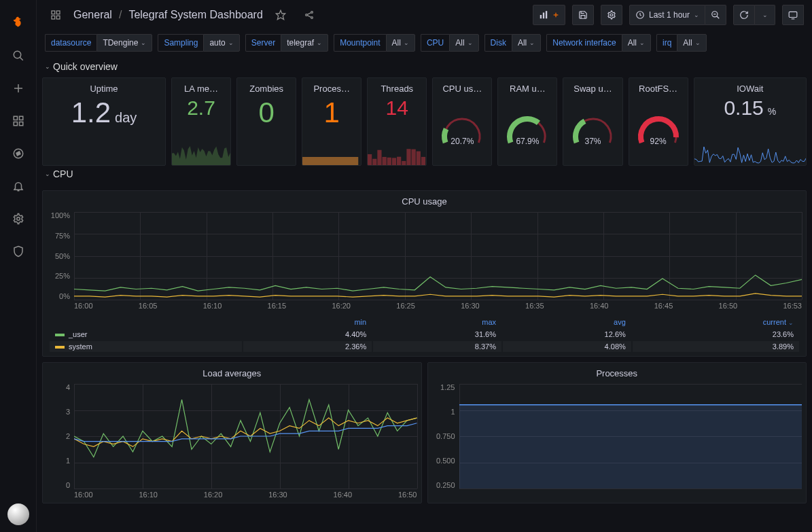 The width and height of the screenshot is (812, 532). I want to click on plus-icon, so click(18, 88).